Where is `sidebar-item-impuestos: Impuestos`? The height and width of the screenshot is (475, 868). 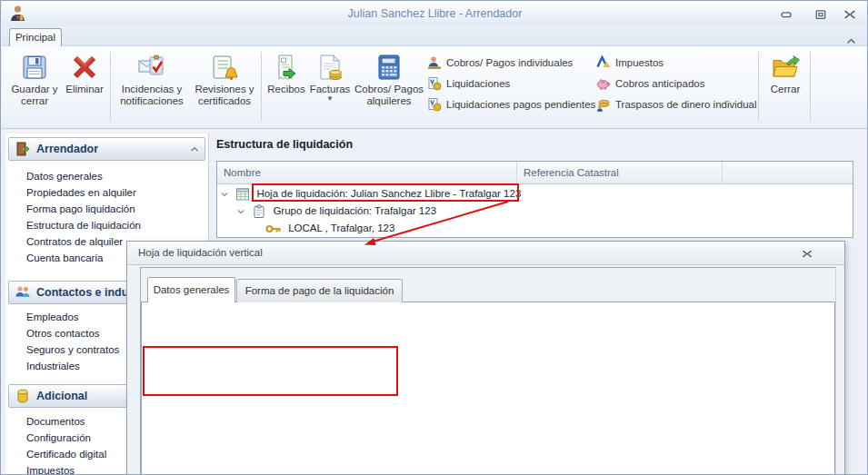 sidebar-item-impuestos: Impuestos is located at coordinates (51, 469).